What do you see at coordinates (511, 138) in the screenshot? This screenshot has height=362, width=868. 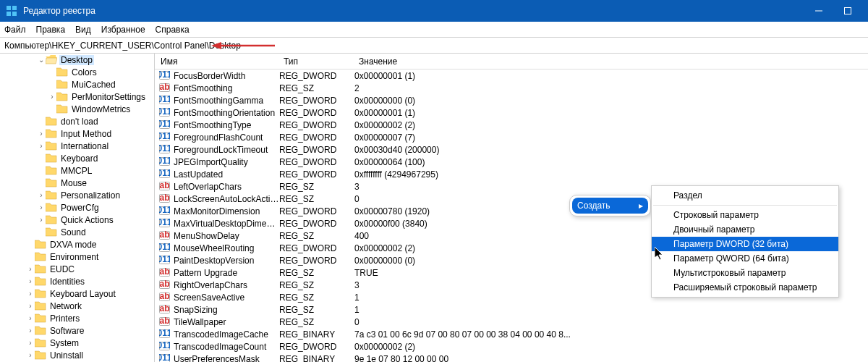 I see `value-row: 011ForegroundFlashCountREG_DWORD0x000000…` at bounding box center [511, 138].